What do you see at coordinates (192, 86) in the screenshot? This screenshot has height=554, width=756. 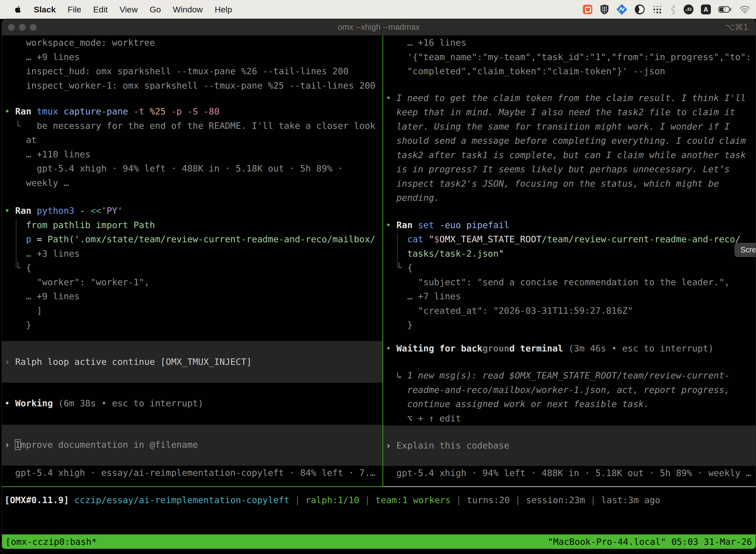 I see `terminal-line: inspect_worker-1: omx sparkshell --tmux-…` at bounding box center [192, 86].